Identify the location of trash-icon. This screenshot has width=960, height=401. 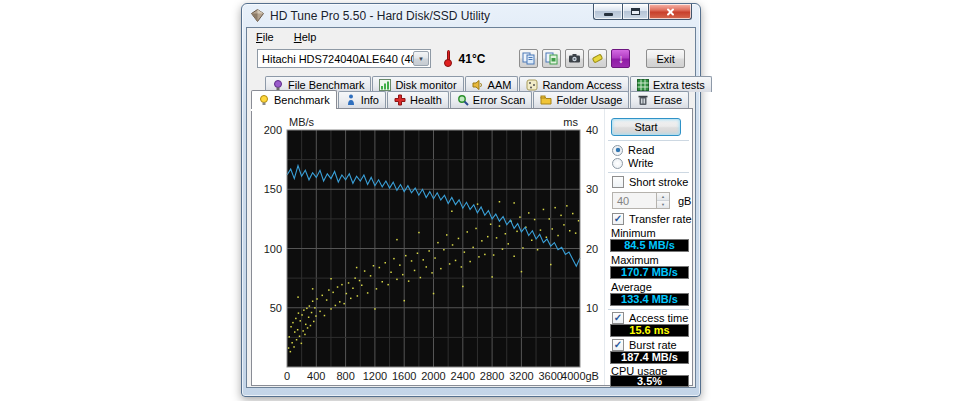
(643, 100).